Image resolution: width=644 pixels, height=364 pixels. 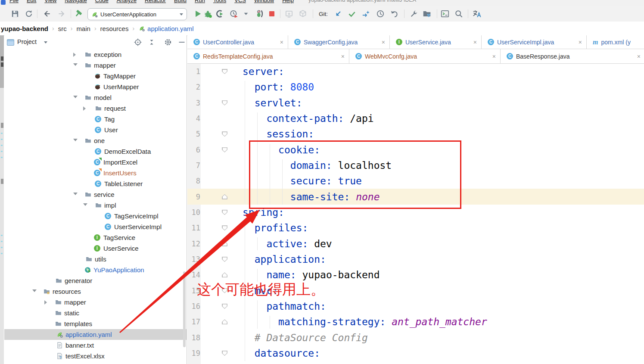 I want to click on git-update-icon, so click(x=338, y=14).